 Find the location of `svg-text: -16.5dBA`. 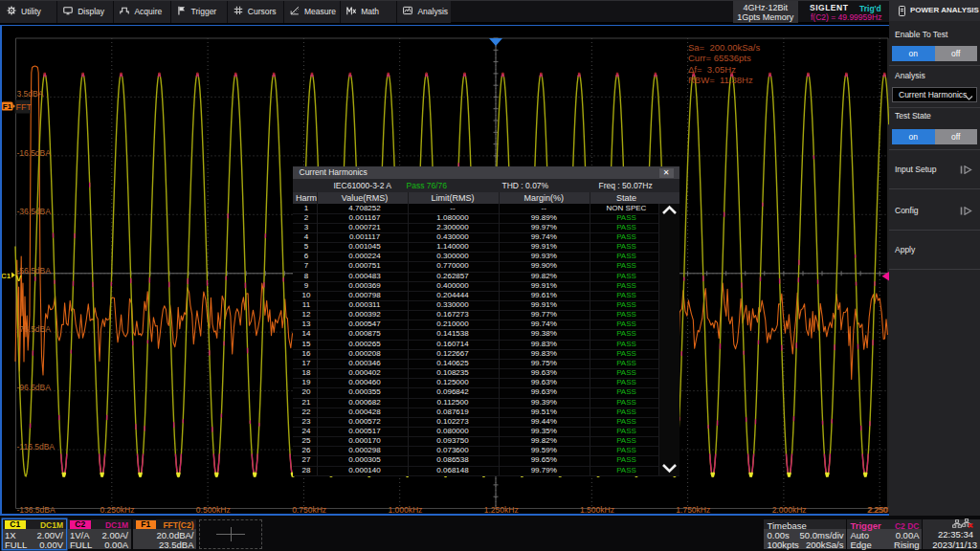

svg-text: -16.5dBA is located at coordinates (34, 153).